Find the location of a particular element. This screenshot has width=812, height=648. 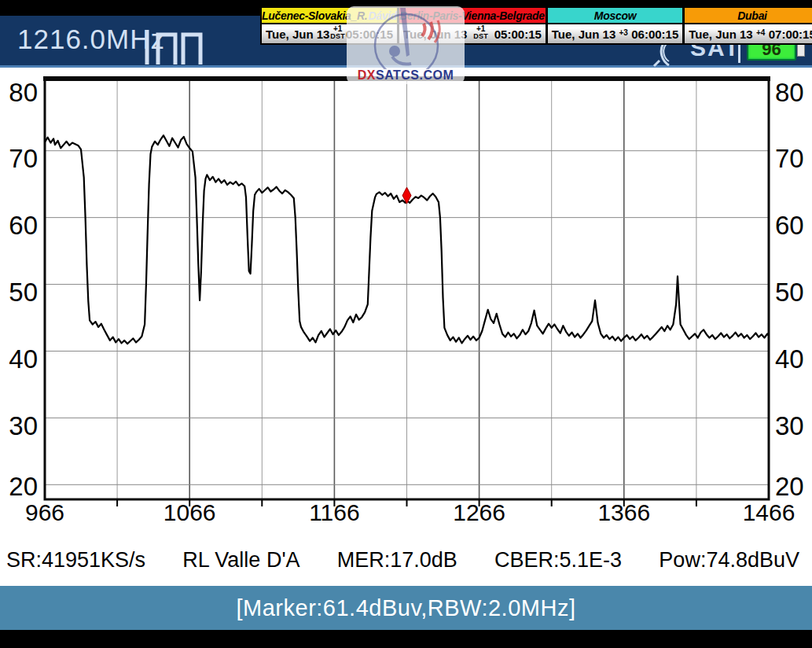

bottom-black-strip is located at coordinates (406, 639).